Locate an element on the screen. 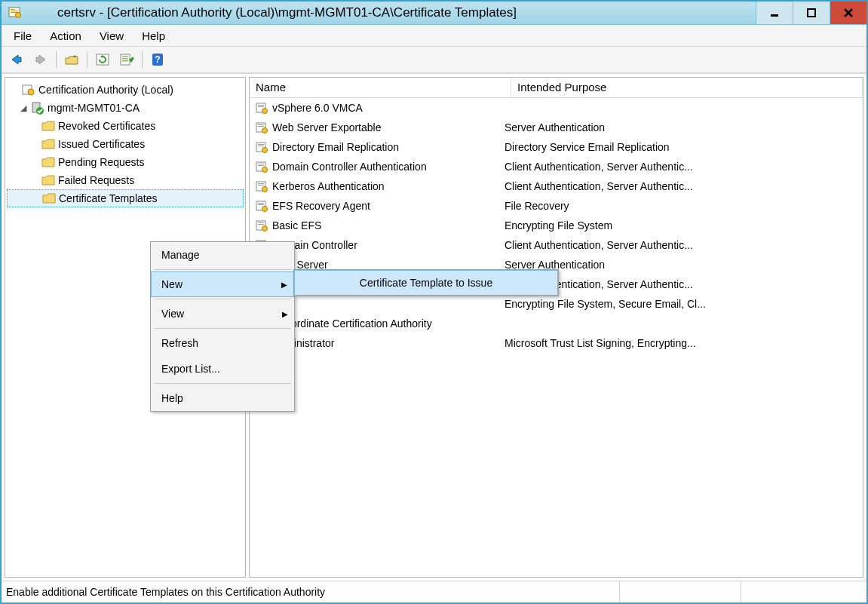 This screenshot has height=604, width=868. cell-purpose: Encrypting File System, Secure Email, Cl… is located at coordinates (605, 304).